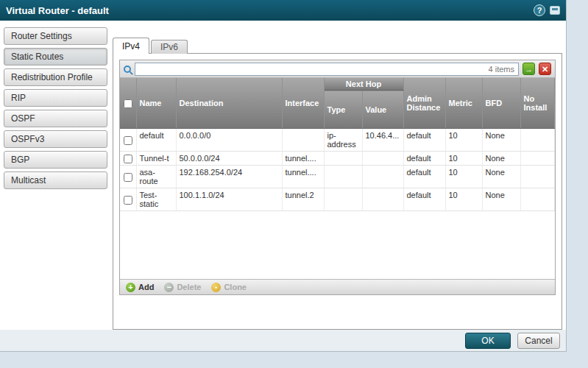  Describe the element at coordinates (146, 287) in the screenshot. I see `add-label: Add` at that location.